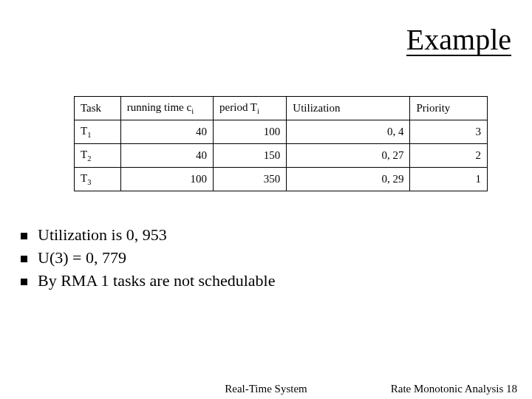 This screenshot has width=532, height=399. Describe the element at coordinates (98, 156) in the screenshot. I see `cell-task: T2` at that location.